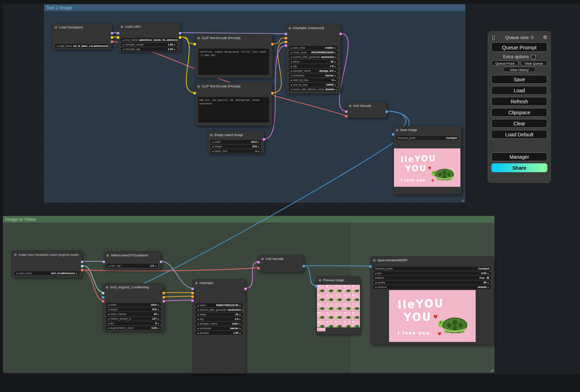 This screenshot has width=580, height=392. I want to click on widget-return_with_leftover_noise: ◀return_with_leftover_noisedisable▶, so click(313, 89).